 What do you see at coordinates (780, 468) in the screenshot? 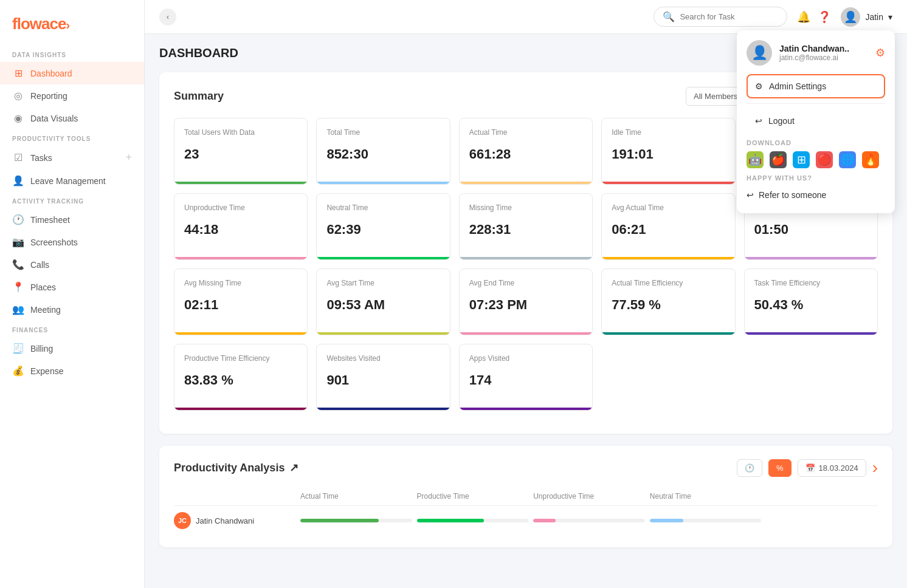
I see `percent-filter-btn: %` at bounding box center [780, 468].